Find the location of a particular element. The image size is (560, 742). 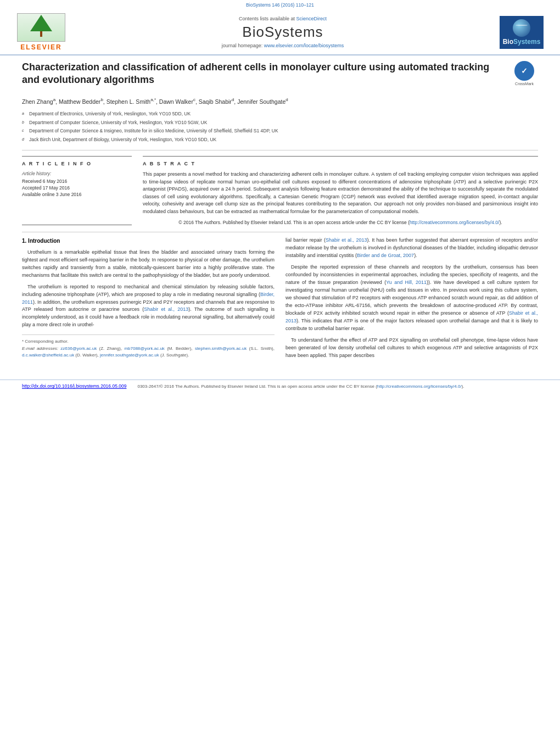

elsevier-logo: ELSEVIER is located at coordinates (41, 32).